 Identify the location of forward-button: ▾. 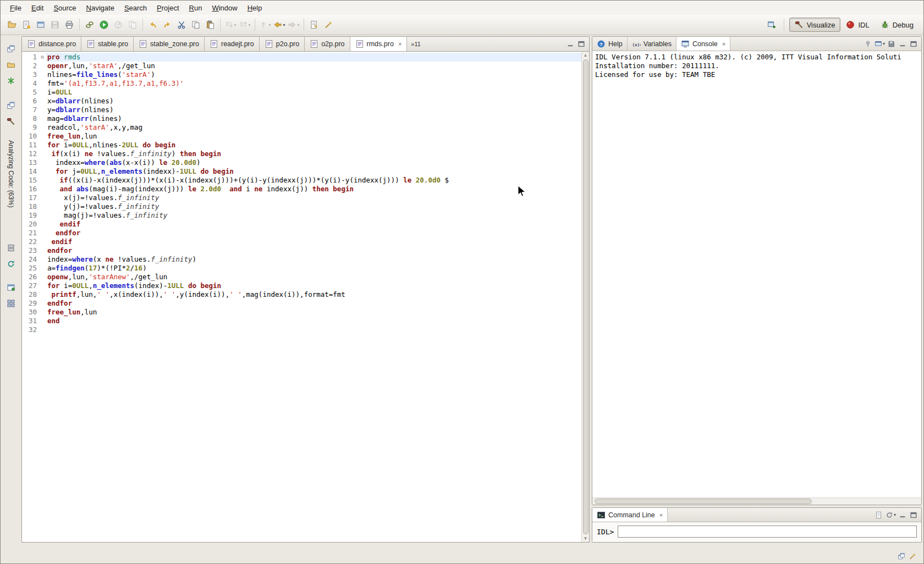
(294, 25).